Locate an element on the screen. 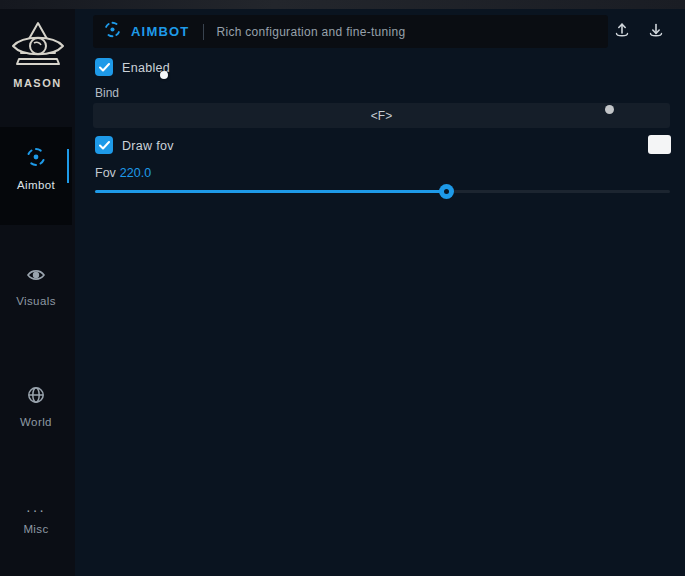  brand-block: MASON is located at coordinates (38, 54).